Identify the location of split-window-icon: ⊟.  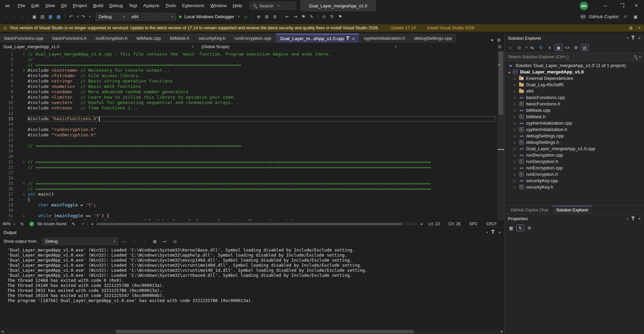
(501, 46).